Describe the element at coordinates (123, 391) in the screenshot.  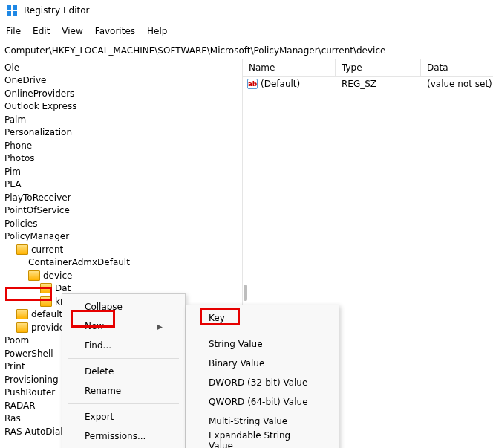
I see `ctx-rename: Rename` at that location.